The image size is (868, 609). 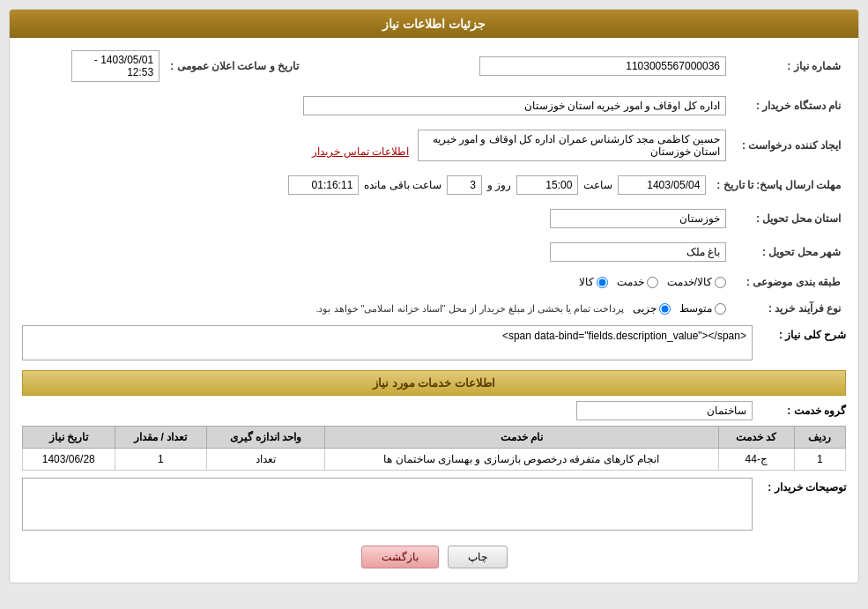 What do you see at coordinates (434, 448) in the screenshot?
I see `service-table: ردیف کد خدمت نام خدمت واحد اندازه گیری ت…` at bounding box center [434, 448].